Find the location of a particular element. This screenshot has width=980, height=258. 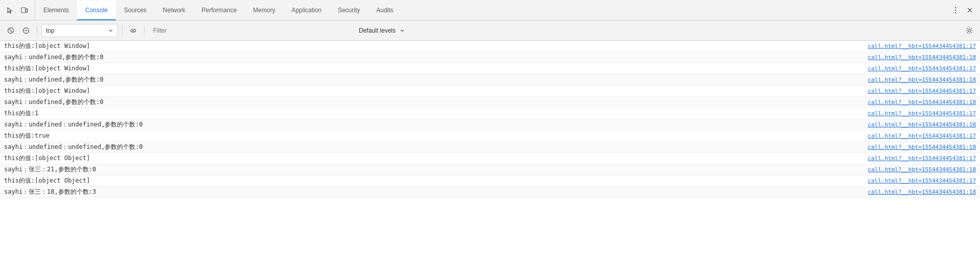

default-levels-button: Default levels is located at coordinates (382, 31).